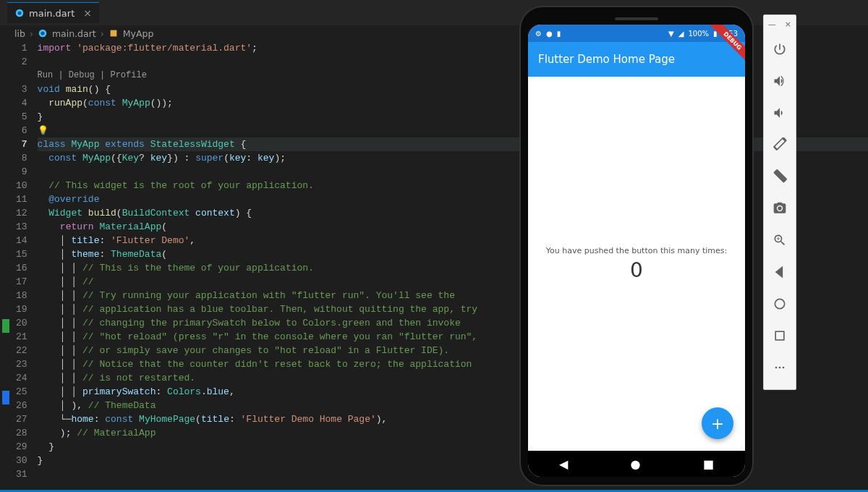  I want to click on camera-button, so click(780, 208).